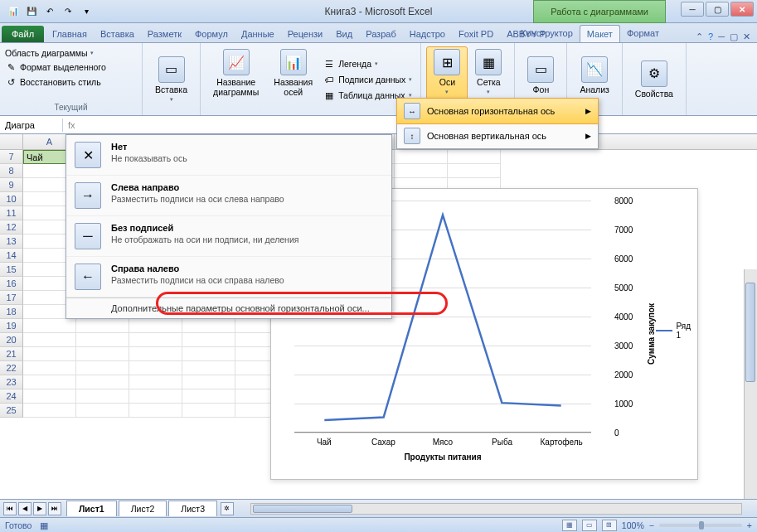 The height and width of the screenshot is (532, 757). I want to click on excel-icon: 📊, so click(13, 12).